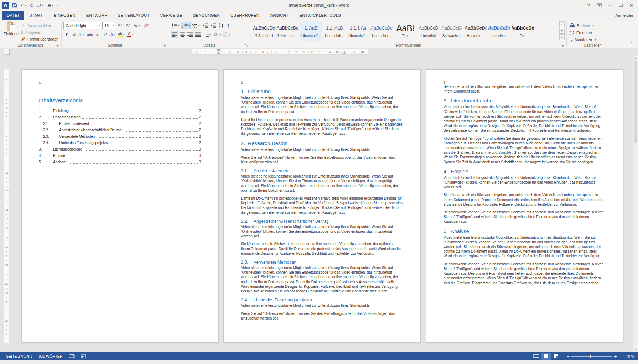 The image size is (638, 364). I want to click on align-right-button, so click(190, 35).